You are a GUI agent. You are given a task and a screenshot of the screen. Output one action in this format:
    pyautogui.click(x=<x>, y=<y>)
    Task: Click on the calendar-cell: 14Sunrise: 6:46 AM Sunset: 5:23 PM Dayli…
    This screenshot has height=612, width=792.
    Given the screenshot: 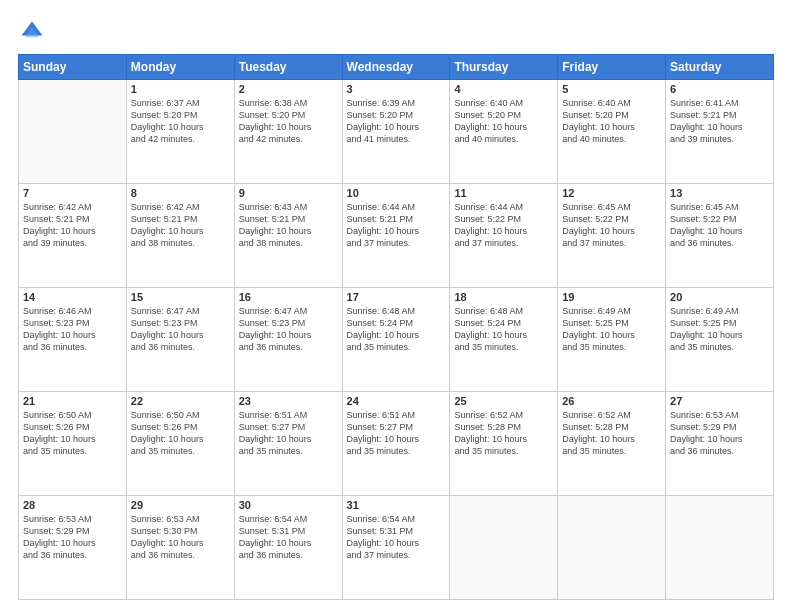 What is the action you would take?
    pyautogui.click(x=73, y=340)
    